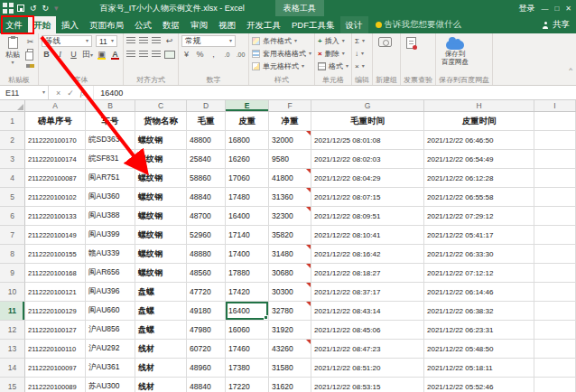 The height and width of the screenshot is (392, 576). I want to click on cell-C10: 盘螺, so click(161, 293).